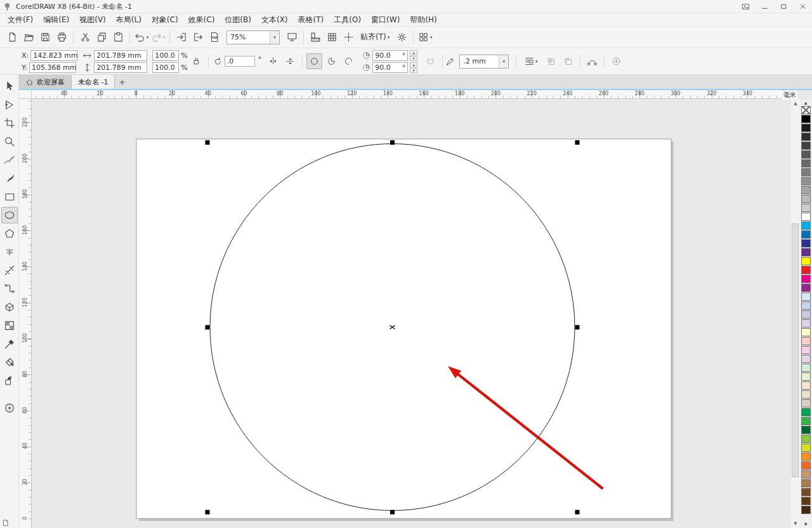 Image resolution: width=812 pixels, height=528 pixels. What do you see at coordinates (148, 37) in the screenshot?
I see `undo-caret-icon: ▾` at bounding box center [148, 37].